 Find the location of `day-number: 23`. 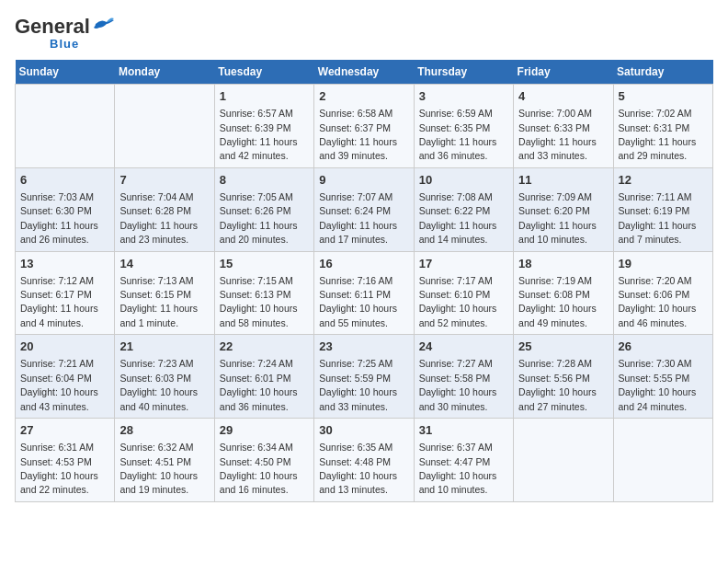

day-number: 23 is located at coordinates (364, 347).